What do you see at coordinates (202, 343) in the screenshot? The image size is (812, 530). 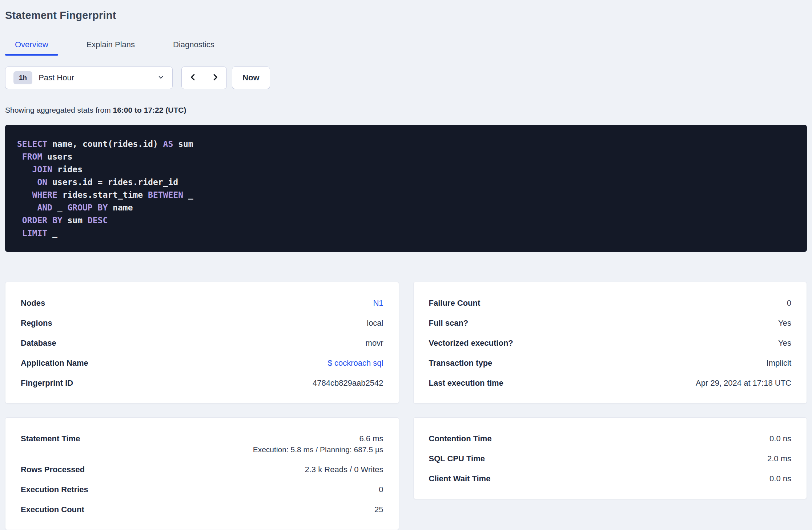 I see `stat-row: Databasemovr` at bounding box center [202, 343].